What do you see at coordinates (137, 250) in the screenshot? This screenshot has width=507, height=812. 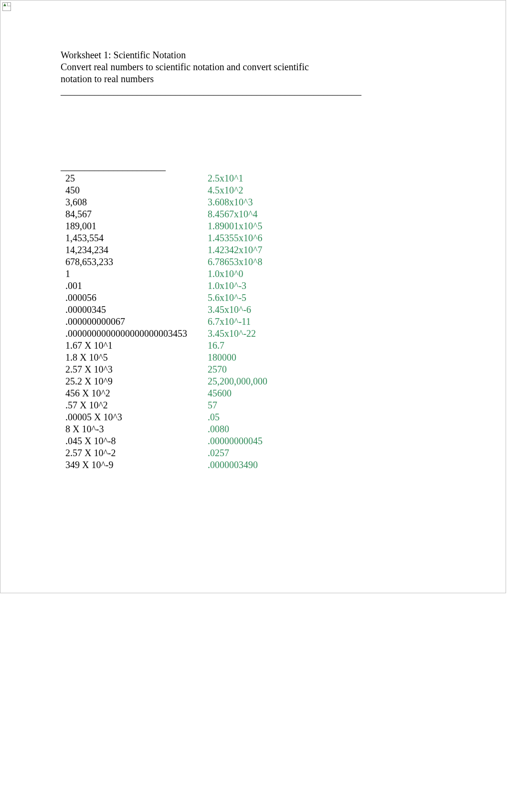 I see `input-value: 14,234,234` at bounding box center [137, 250].